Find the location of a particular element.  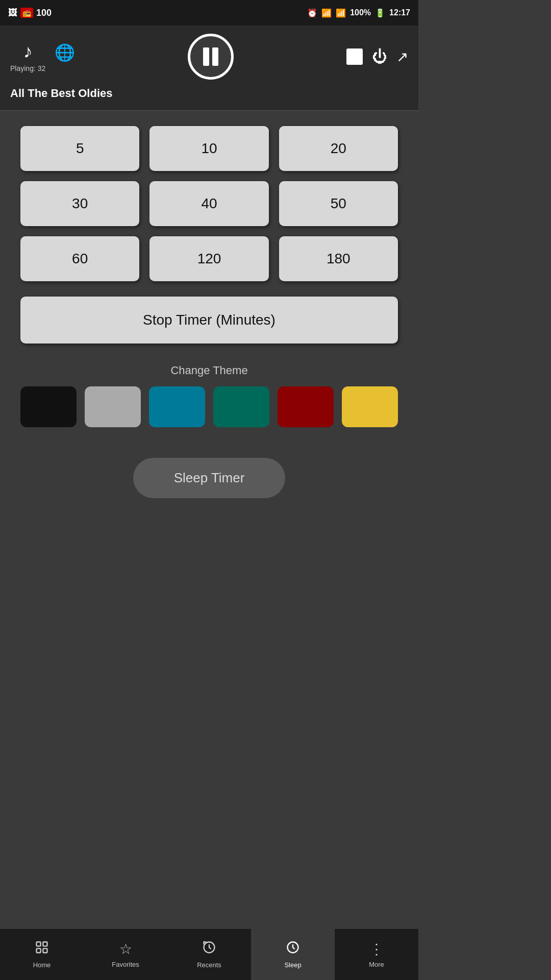

battery-icon: 🔋 is located at coordinates (380, 13).